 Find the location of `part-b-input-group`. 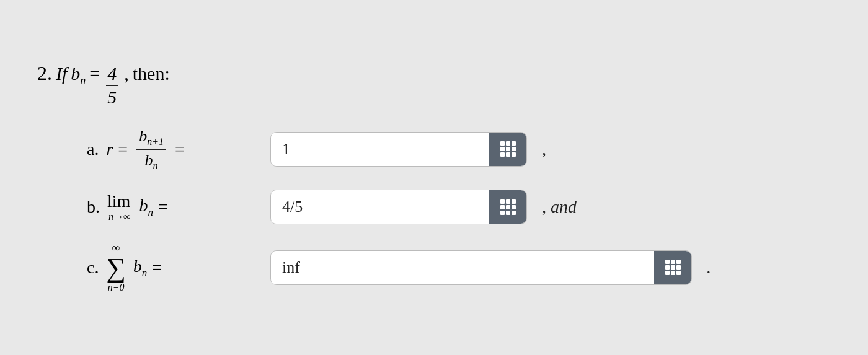

part-b-input-group is located at coordinates (399, 207).